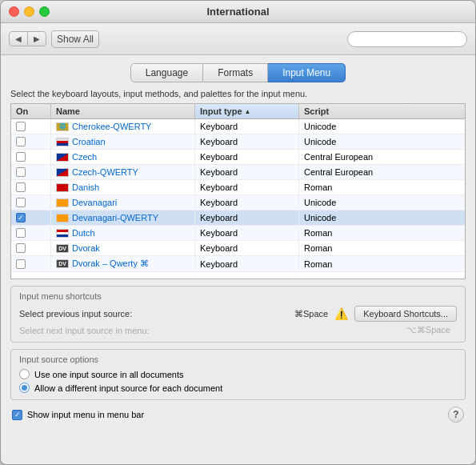 The height and width of the screenshot is (465, 476). Describe the element at coordinates (31, 111) in the screenshot. I see `col-on: On` at that location.